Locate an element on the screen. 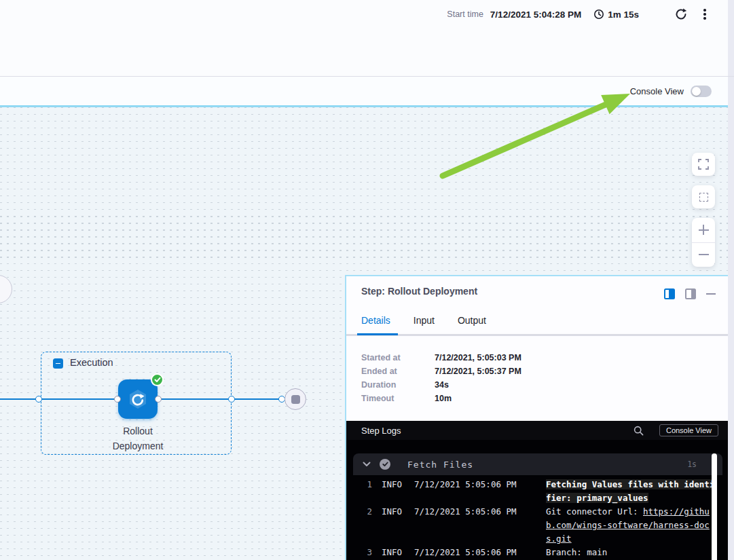  log-lines: 1 INFO 7/12/2021 5:05:06 PM Fetching Val… is located at coordinates (538, 519).